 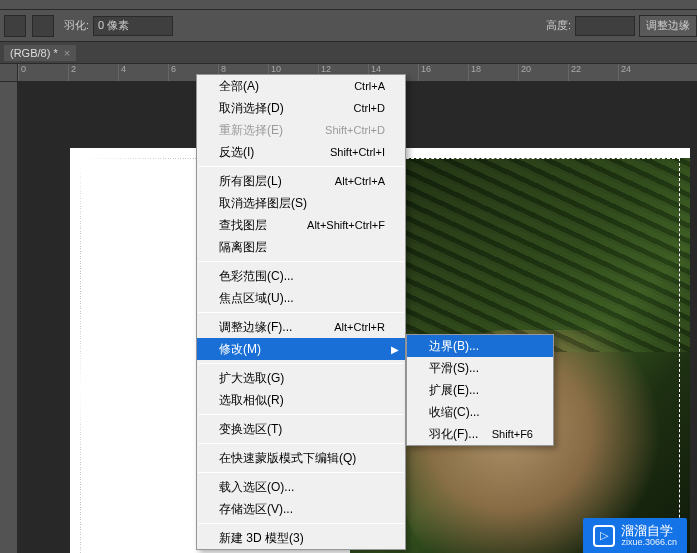 What do you see at coordinates (643, 72) in the screenshot?
I see `ruler-tick: 24` at bounding box center [643, 72].